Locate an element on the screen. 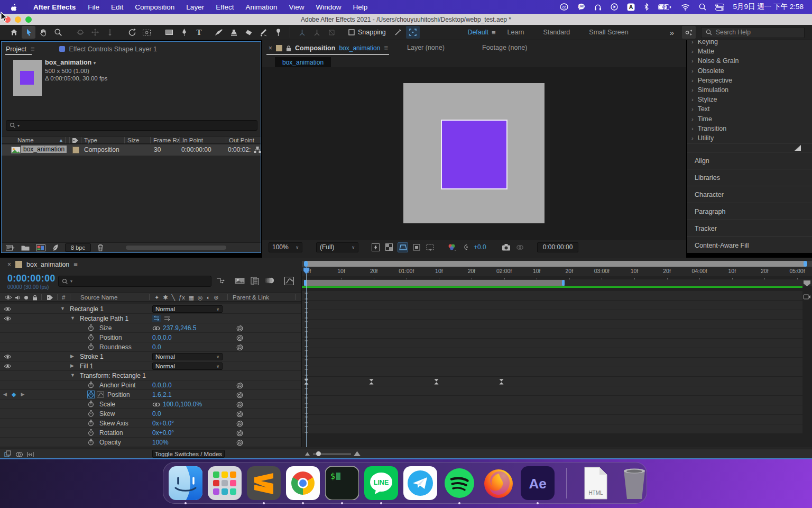  orbit-camera-tool is located at coordinates (80, 32).